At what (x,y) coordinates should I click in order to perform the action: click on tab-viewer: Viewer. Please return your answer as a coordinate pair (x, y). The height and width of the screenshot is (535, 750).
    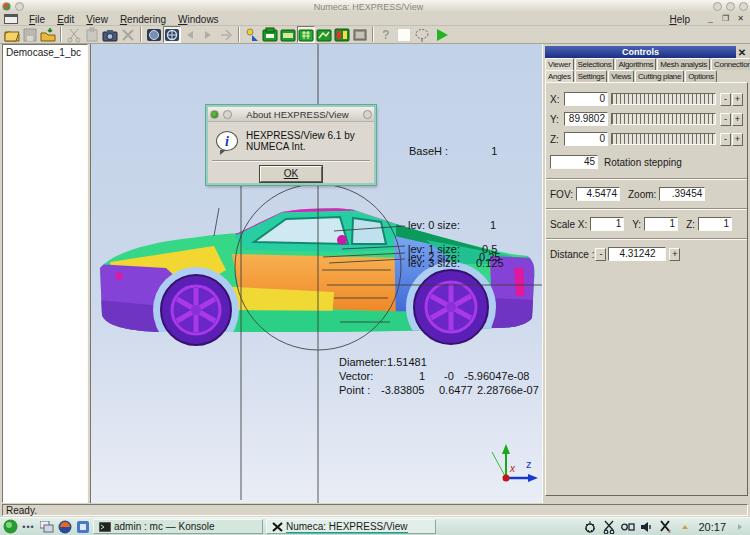
    Looking at the image, I should click on (560, 64).